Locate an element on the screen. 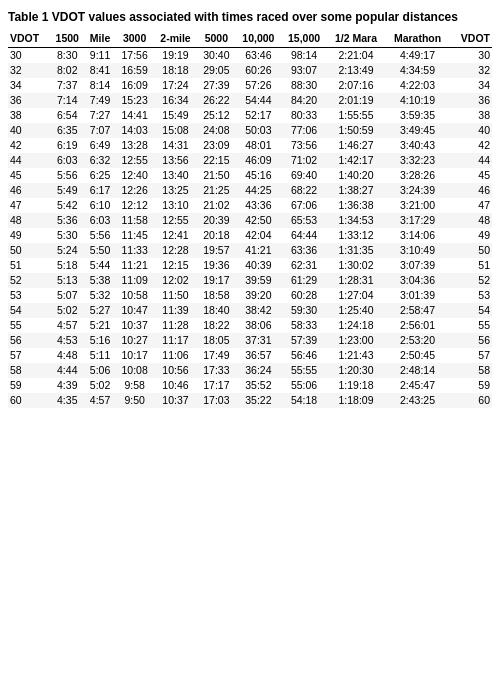  table-cell: 23:09 is located at coordinates (216, 146).